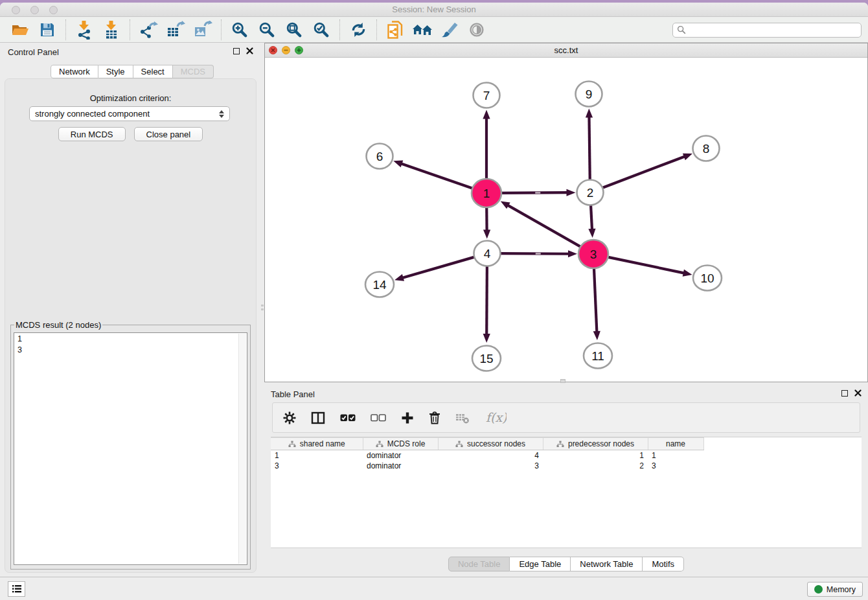 This screenshot has width=868, height=600. Describe the element at coordinates (176, 30) in the screenshot. I see `export-table-button` at that location.